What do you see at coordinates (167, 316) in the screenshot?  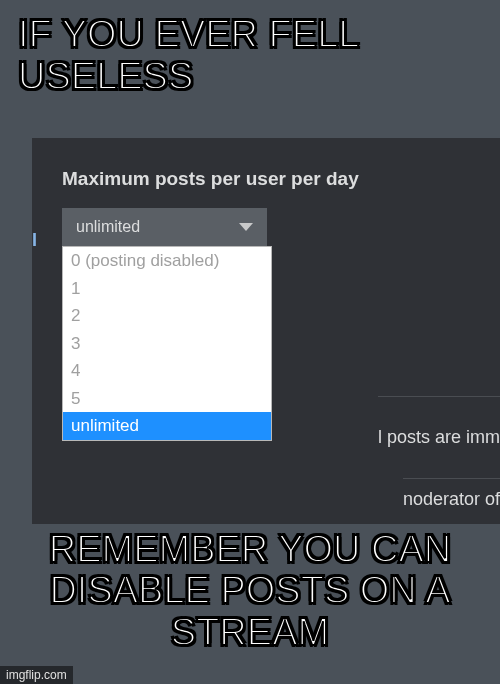 I see `dropdown-option: 2` at bounding box center [167, 316].